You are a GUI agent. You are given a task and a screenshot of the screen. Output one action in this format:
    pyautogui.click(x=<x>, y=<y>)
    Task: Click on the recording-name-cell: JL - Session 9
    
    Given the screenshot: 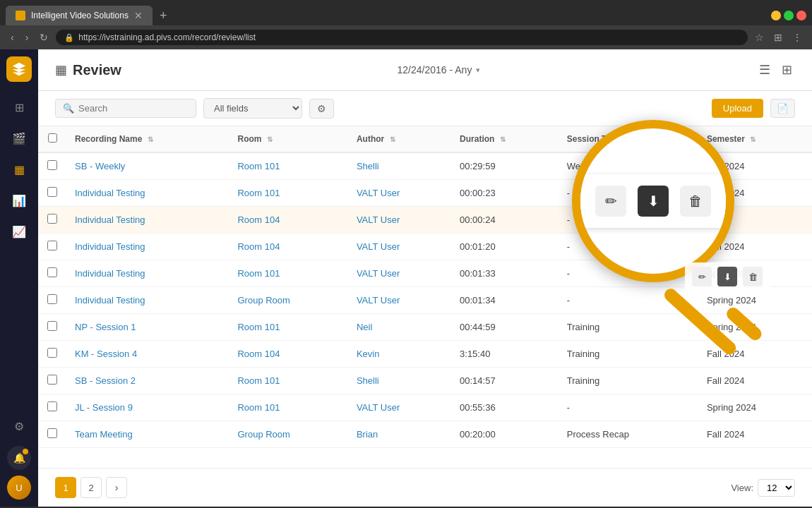 What is the action you would take?
    pyautogui.click(x=148, y=408)
    